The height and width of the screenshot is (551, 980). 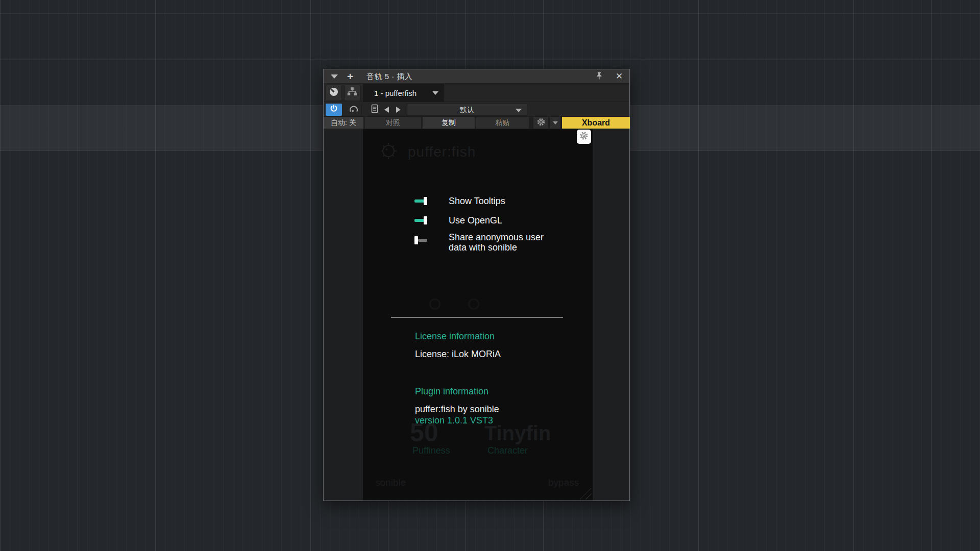 I want to click on circle-slash-icon, so click(x=334, y=93).